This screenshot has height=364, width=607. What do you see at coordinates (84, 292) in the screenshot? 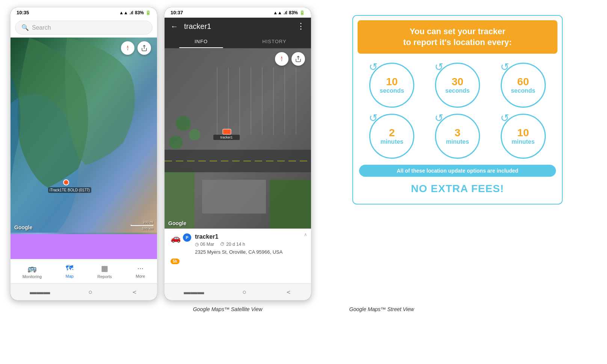
I see `android-nav-bar: ▬▬▬ ○ ＜` at bounding box center [84, 292].